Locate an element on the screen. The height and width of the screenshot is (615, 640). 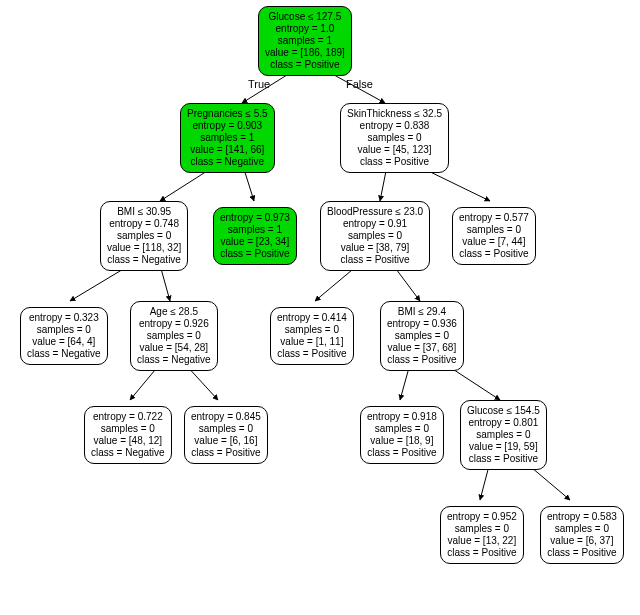
node-text: entropy = 0.91 is located at coordinates (375, 224).